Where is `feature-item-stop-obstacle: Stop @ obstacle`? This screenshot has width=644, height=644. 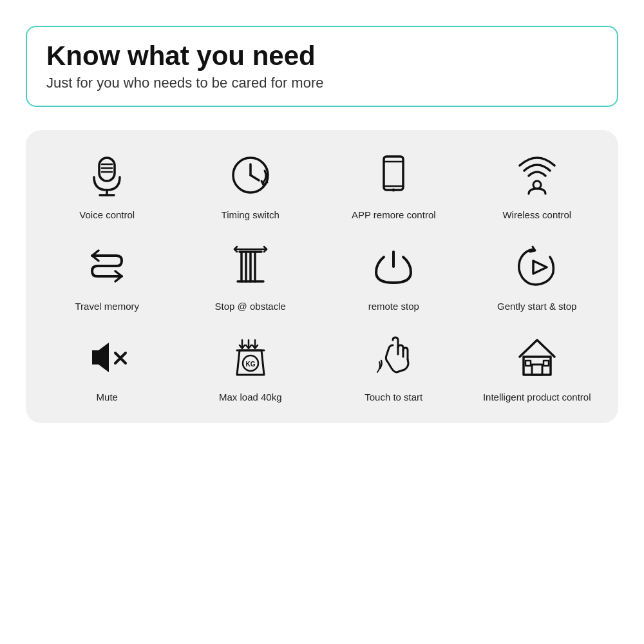 feature-item-stop-obstacle: Stop @ obstacle is located at coordinates (251, 277).